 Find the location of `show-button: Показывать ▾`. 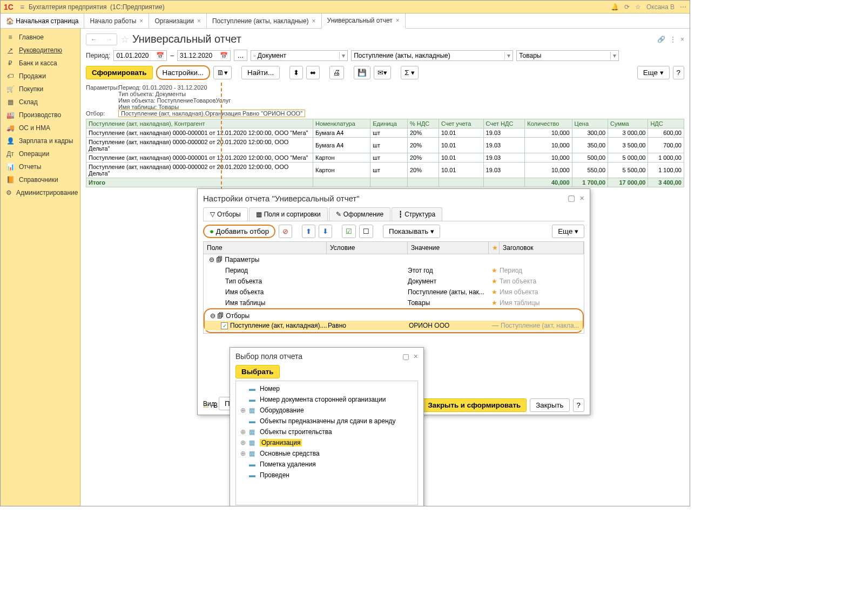

show-button: Показывать ▾ is located at coordinates (412, 231).